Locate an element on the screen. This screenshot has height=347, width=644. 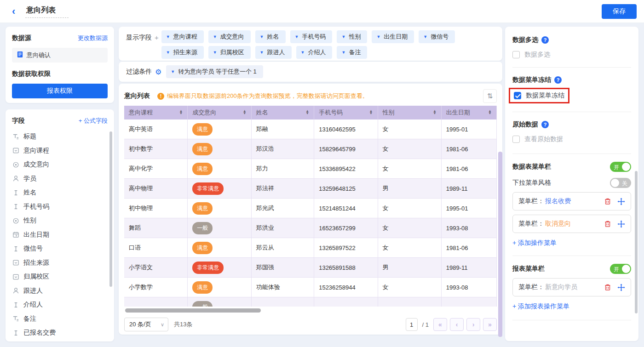
menu-freeze-checkbox-row: 数据菜单冻结 is located at coordinates (539, 96).